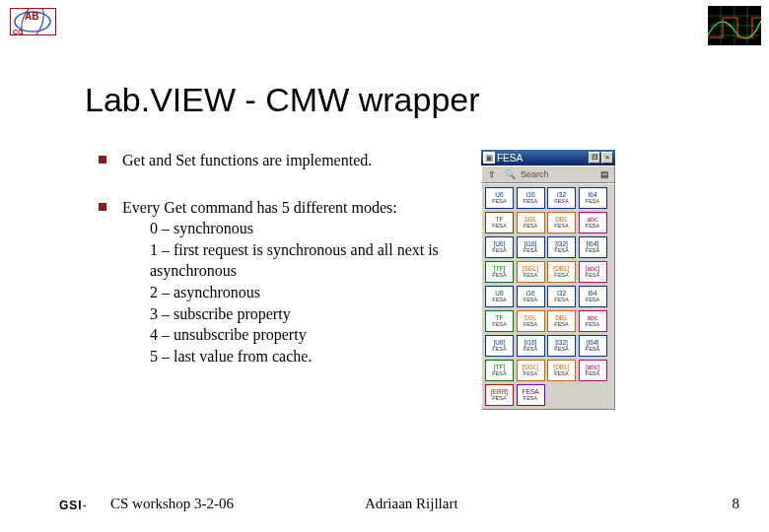 Image resolution: width=769 pixels, height=532 pixels. Describe the element at coordinates (293, 260) in the screenshot. I see `bullet-sub: 1 – first request is synchronous and all…` at that location.